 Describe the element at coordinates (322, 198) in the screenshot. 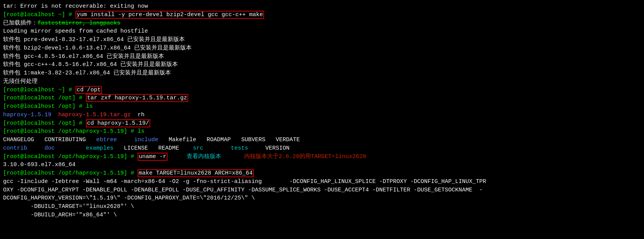

I see `output-line-23: DCONFIG_HAPROXY_VERSION=\"1.5.19\" -DCON…` at that location.